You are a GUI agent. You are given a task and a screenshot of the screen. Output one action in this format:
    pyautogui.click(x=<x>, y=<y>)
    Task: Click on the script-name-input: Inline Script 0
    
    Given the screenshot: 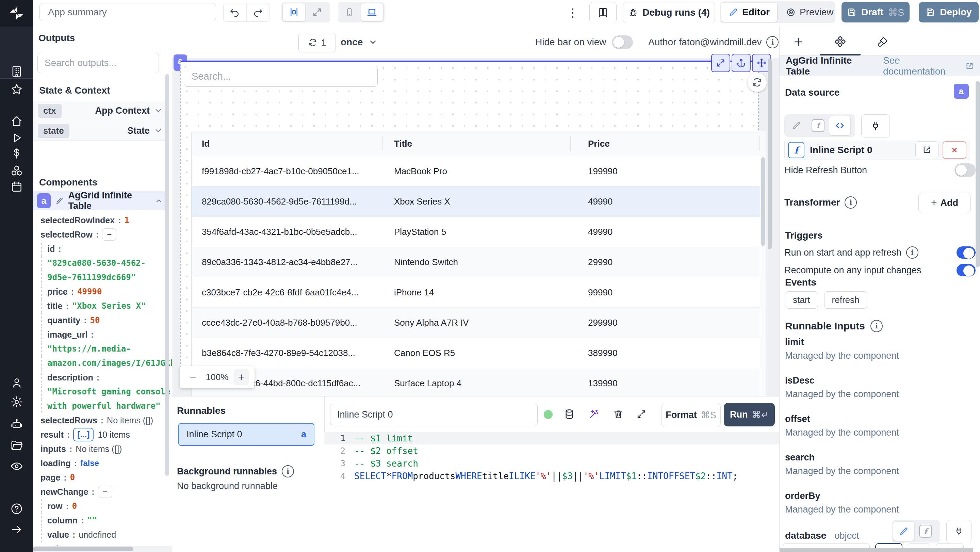 What is the action you would take?
    pyautogui.click(x=434, y=415)
    